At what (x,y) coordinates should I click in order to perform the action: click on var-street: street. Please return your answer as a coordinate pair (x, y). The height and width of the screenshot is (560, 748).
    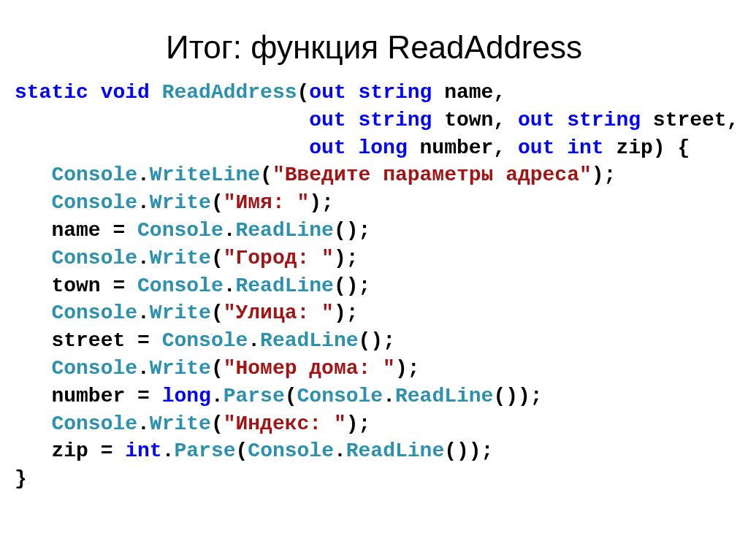
    Looking at the image, I should click on (88, 340).